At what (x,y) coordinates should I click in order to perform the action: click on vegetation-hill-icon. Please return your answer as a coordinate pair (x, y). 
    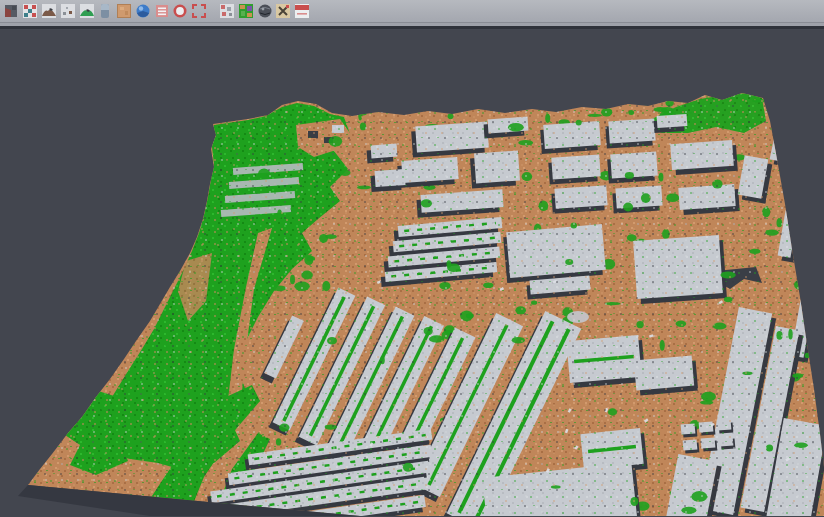
    Looking at the image, I should click on (87, 11).